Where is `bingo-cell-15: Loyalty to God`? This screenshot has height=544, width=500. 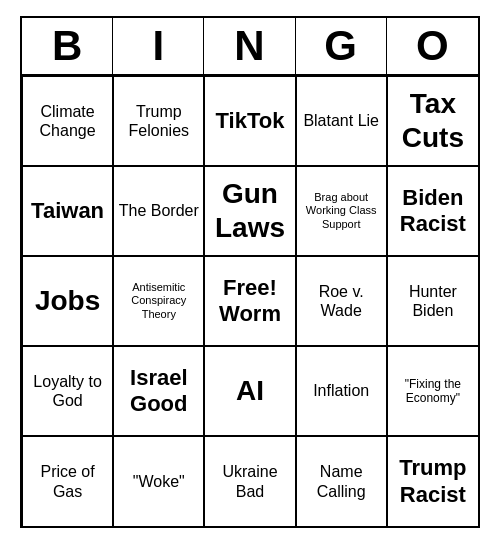 bingo-cell-15: Loyalty to God is located at coordinates (68, 391).